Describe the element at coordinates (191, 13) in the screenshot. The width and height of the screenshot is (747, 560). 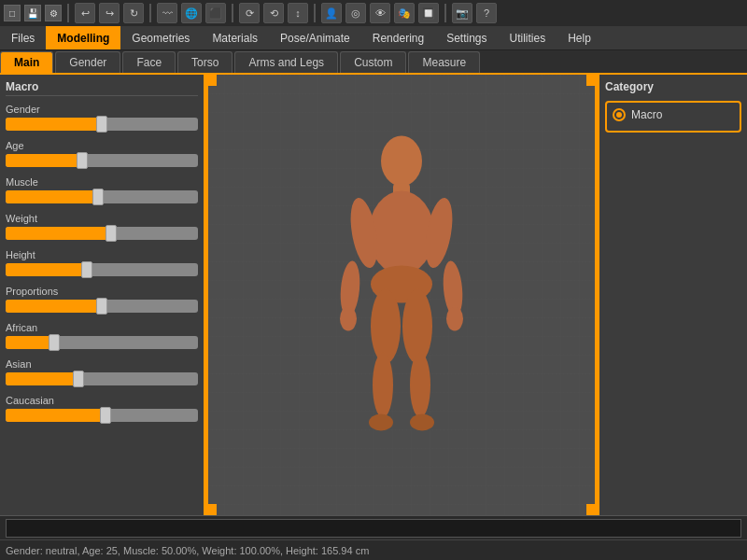
I see `globe-icon: 🌐` at that location.